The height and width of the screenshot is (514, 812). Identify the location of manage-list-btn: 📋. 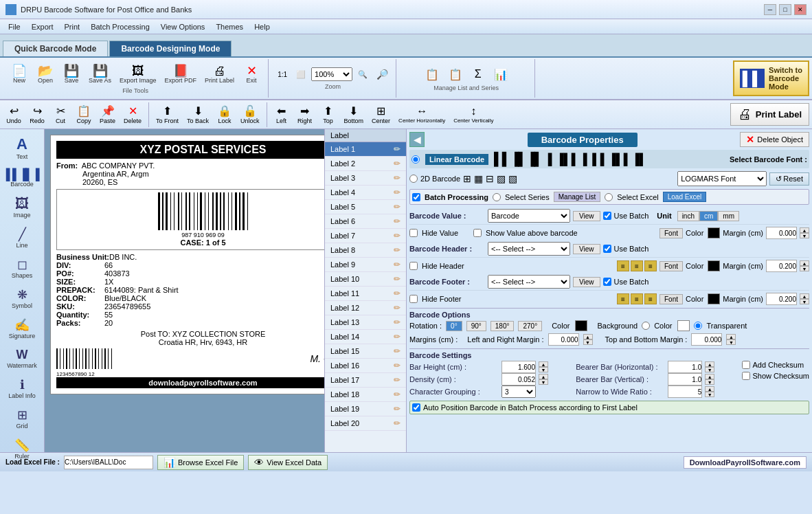
(432, 74).